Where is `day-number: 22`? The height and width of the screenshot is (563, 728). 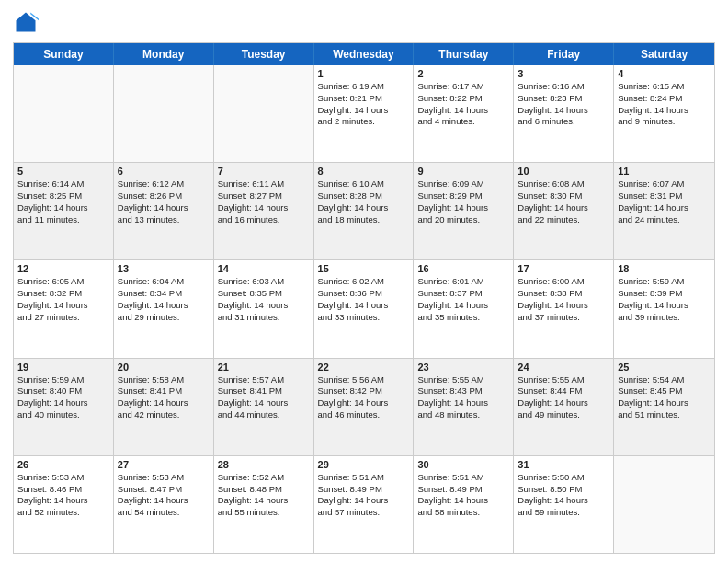
day-number: 22 is located at coordinates (364, 367).